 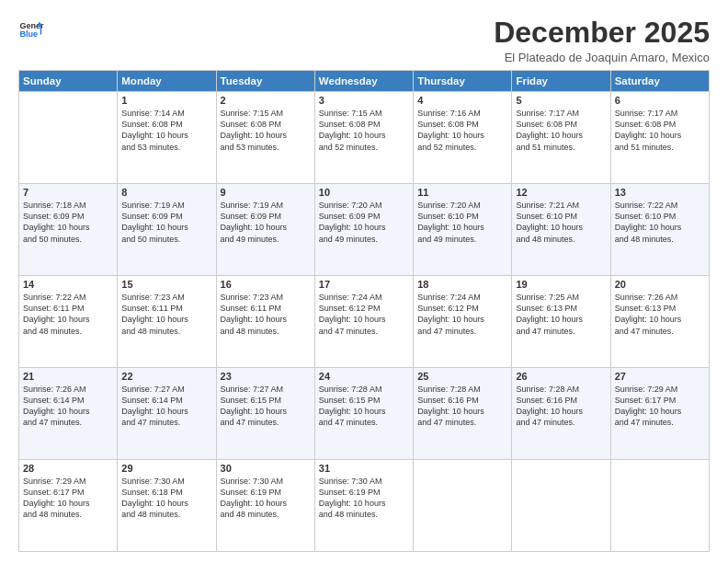 I want to click on table-row: 31Sunrise: 7:30 AM Sunset: 6:19 PM Dayli…, so click(x=364, y=506).